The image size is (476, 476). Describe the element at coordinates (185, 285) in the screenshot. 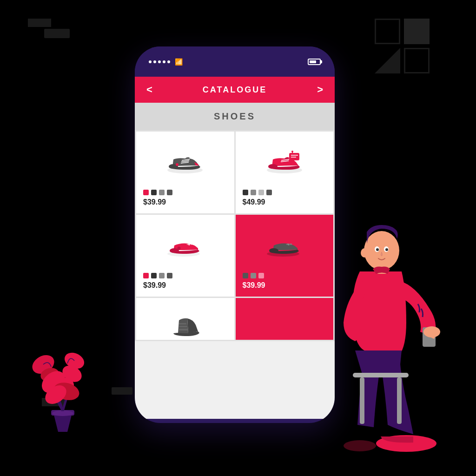

I see `product-price-3: $39.99` at that location.